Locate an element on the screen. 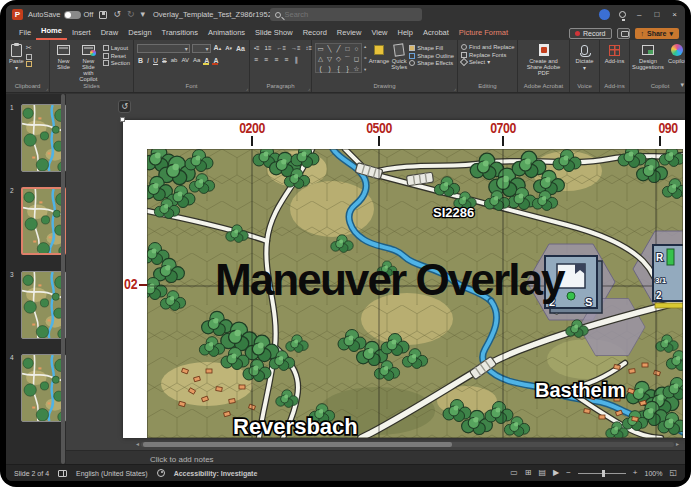 The image size is (691, 487). clear-formatting-button: Aa is located at coordinates (240, 48).